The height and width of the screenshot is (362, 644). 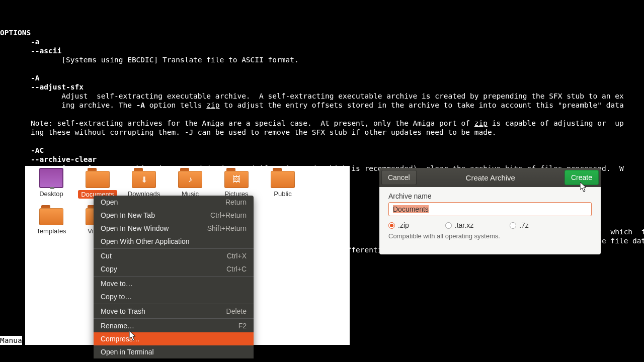 I want to click on icon-label: Desktop, so click(x=51, y=194).